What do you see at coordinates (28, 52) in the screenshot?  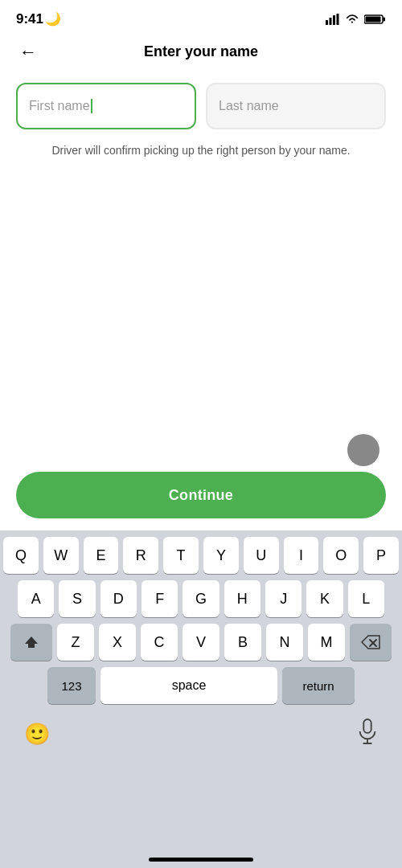 I see `back-button: ←` at bounding box center [28, 52].